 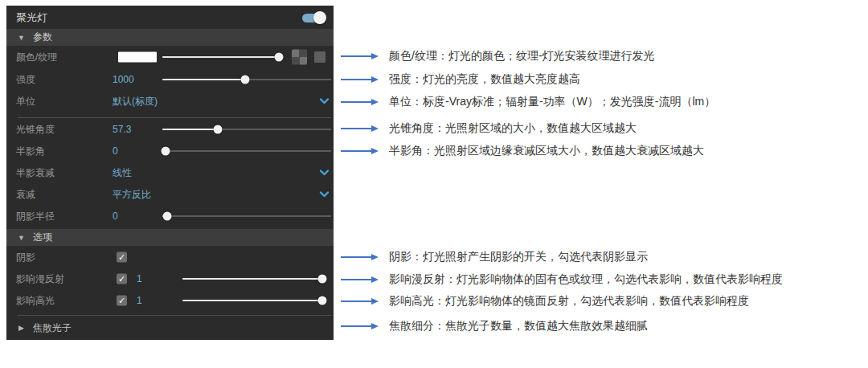 I want to click on affect-diffuse-slider, so click(x=254, y=278).